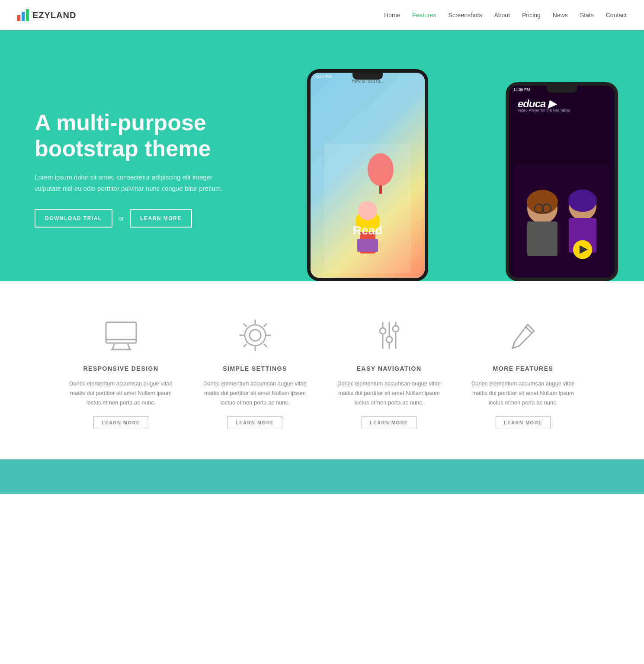 The height and width of the screenshot is (664, 644). Describe the element at coordinates (616, 15) in the screenshot. I see `nav-link-contact: Contact` at that location.